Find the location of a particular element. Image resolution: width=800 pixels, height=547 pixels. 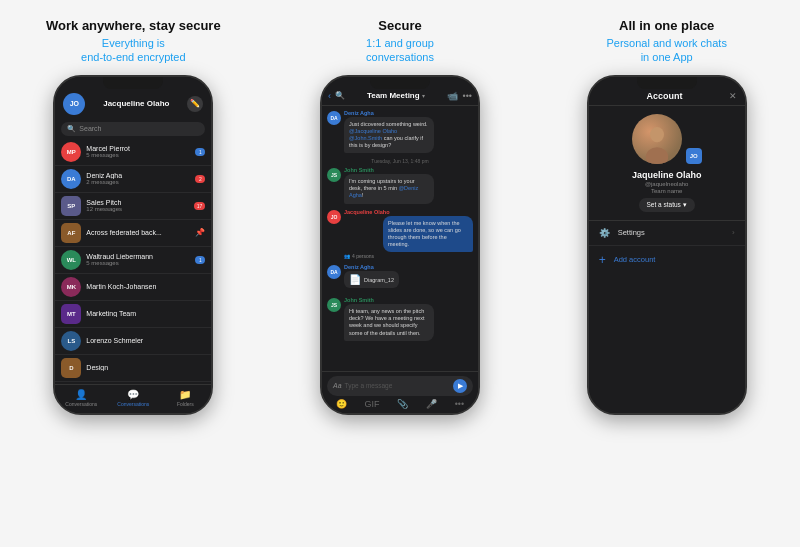

chat-preview: 5 messages is located at coordinates (138, 263).